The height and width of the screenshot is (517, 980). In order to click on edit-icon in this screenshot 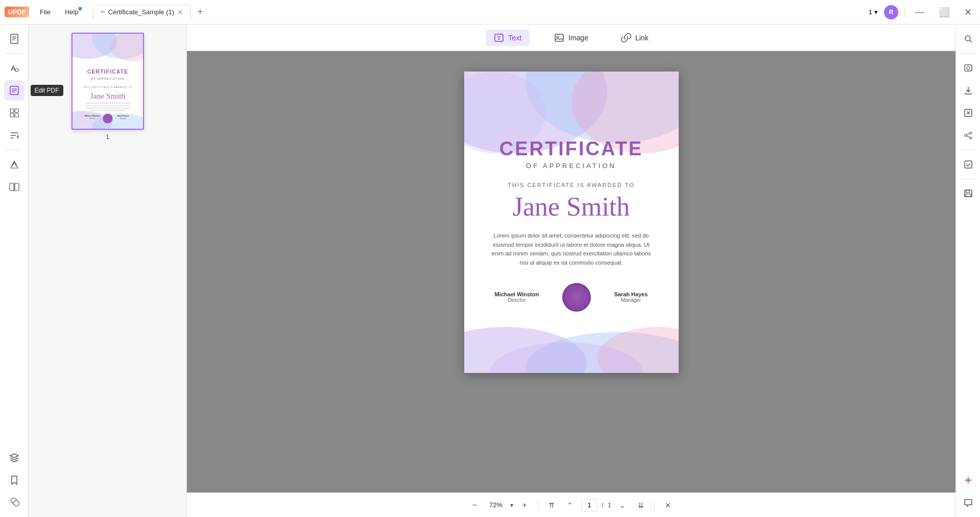, I will do `click(14, 90)`.